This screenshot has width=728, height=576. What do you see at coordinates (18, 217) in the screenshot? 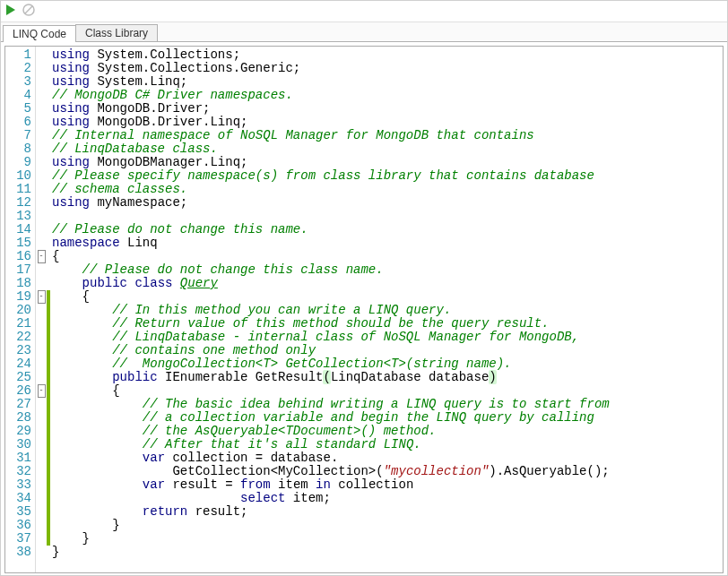
I see `line-number: 13` at bounding box center [18, 217].